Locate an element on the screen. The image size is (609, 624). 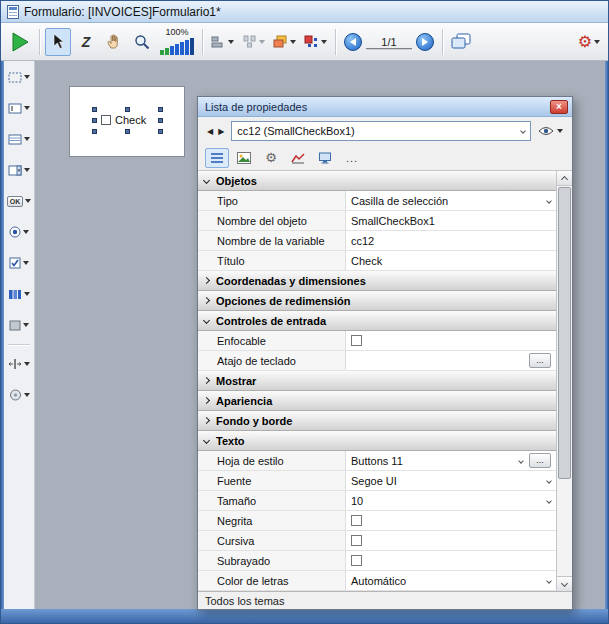
property-row-tamano: Tamaño 10 is located at coordinates (377, 501).